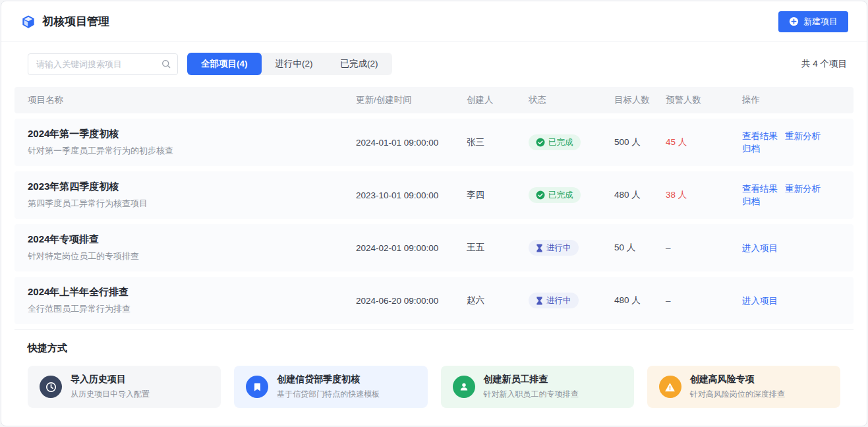  I want to click on shortcut-title: 创建信贷部季度初核, so click(328, 380).